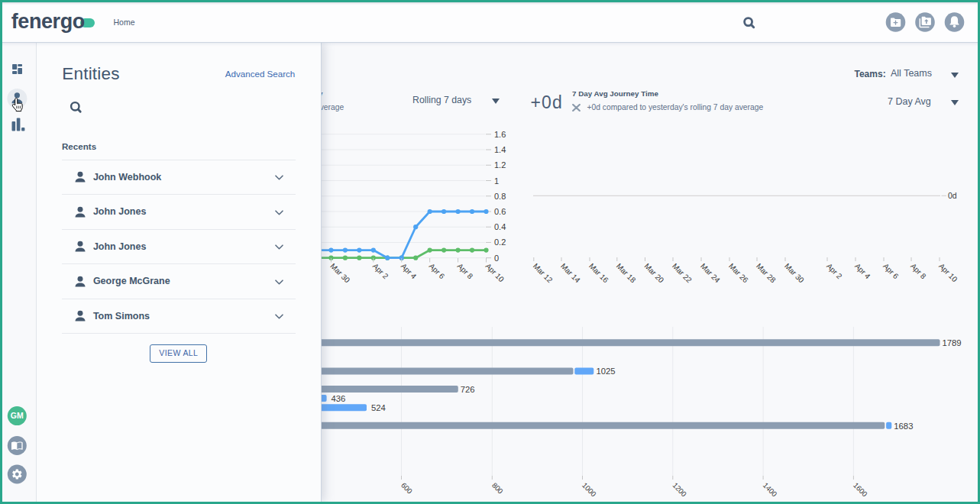 Image resolution: width=980 pixels, height=504 pixels. Describe the element at coordinates (500, 196) in the screenshot. I see `svg-text: 0.8` at that location.